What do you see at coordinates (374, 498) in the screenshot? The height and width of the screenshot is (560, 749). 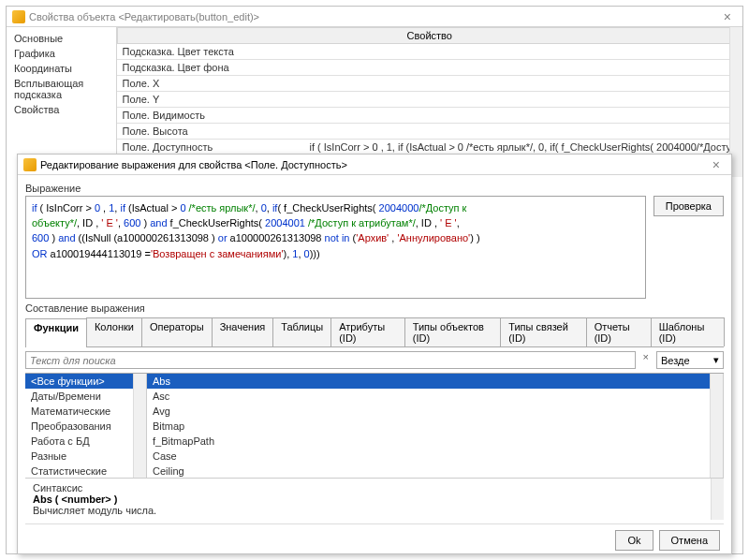 I see `syntax-panel: Синтаксис Abs ( <number> ) Вычисляет мод…` at bounding box center [374, 498].